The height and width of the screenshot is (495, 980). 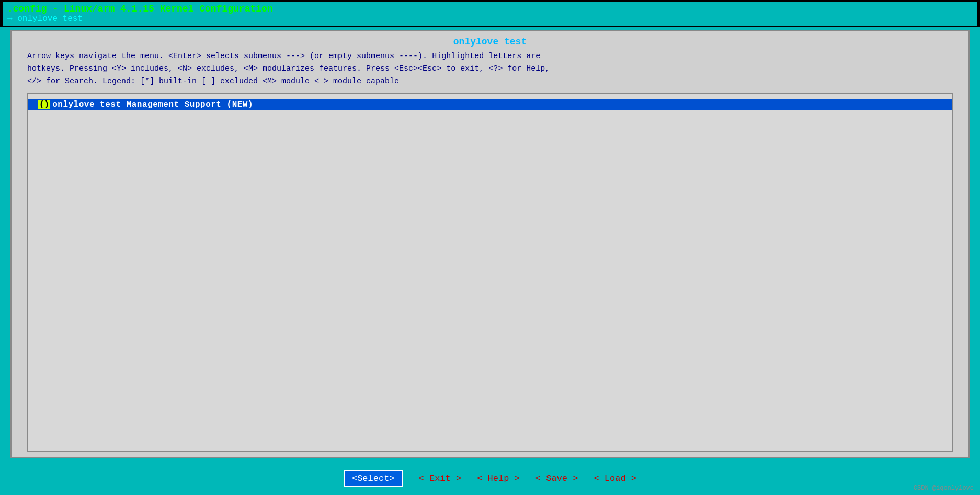 What do you see at coordinates (490, 9) in the screenshot?
I see `config-title: .config - Linux/arm 4.1.15 Kernel Config…` at bounding box center [490, 9].